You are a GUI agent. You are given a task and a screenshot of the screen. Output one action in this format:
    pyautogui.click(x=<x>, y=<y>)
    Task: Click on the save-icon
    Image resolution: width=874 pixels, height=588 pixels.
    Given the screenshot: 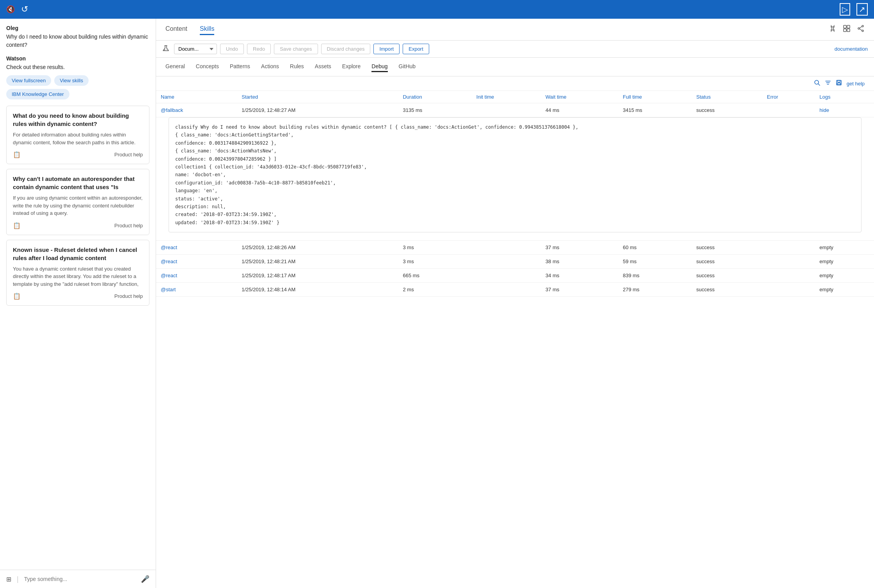 What is the action you would take?
    pyautogui.click(x=839, y=83)
    